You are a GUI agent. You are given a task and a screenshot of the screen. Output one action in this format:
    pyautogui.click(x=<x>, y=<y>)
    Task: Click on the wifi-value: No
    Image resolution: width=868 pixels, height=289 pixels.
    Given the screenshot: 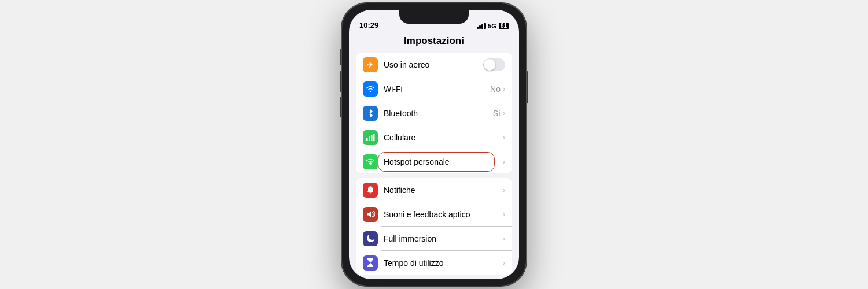 What is the action you would take?
    pyautogui.click(x=495, y=89)
    